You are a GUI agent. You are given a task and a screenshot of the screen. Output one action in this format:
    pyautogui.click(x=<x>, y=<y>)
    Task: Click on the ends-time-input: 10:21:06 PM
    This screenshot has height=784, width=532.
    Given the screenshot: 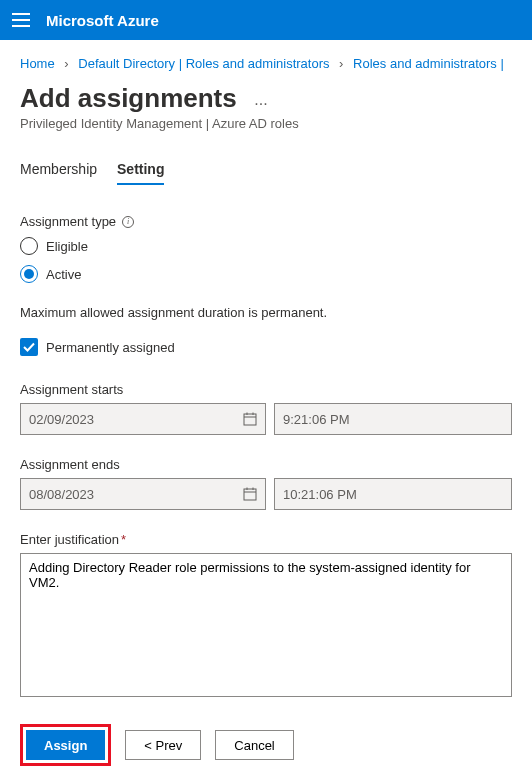 What is the action you would take?
    pyautogui.click(x=393, y=494)
    